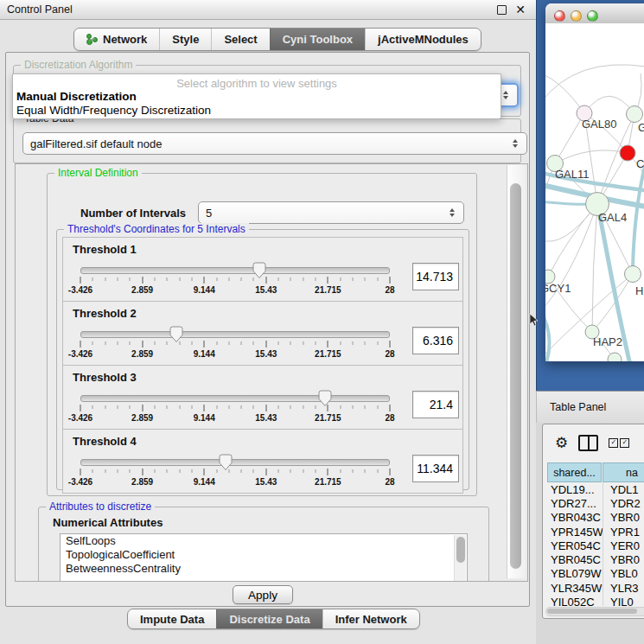 The height and width of the screenshot is (644, 644). I want to click on gear-icon: ⚙, so click(562, 443).